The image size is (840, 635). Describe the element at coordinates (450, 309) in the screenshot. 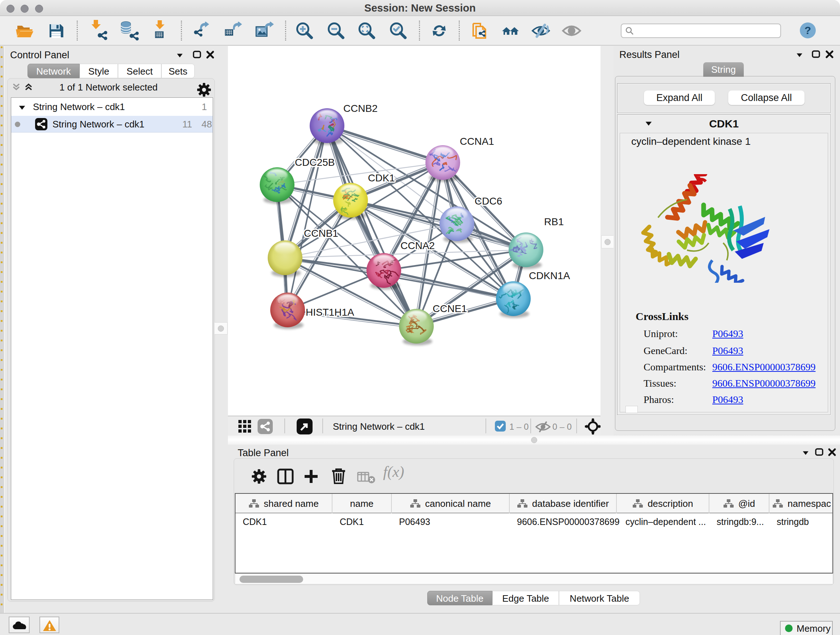

I see `svg-text: CCNE1` at that location.